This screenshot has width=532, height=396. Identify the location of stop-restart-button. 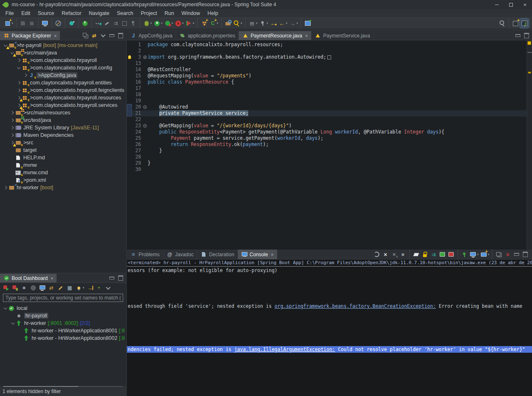
(6, 288).